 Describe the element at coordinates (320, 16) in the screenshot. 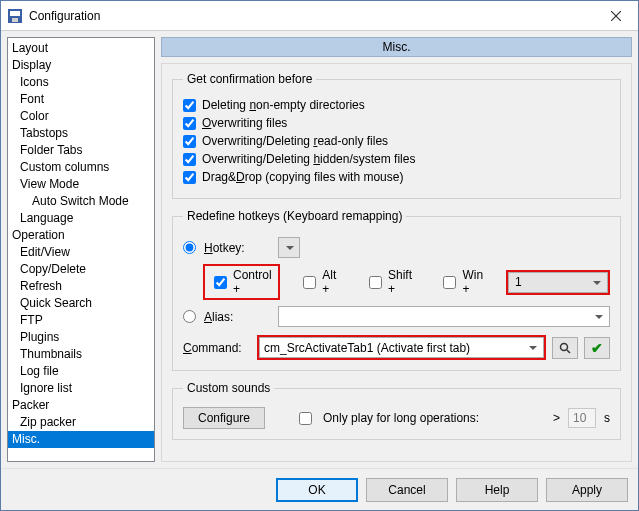

I see `titlebar: Configuration` at that location.